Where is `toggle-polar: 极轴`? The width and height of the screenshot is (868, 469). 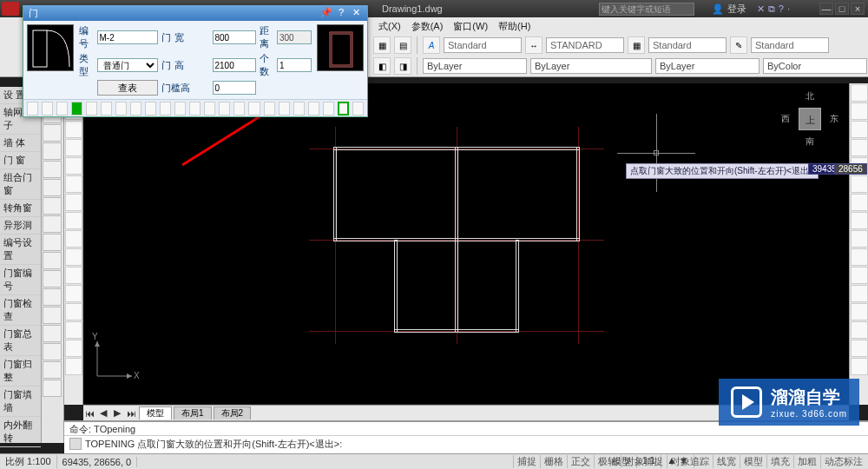 toggle-polar: 极轴 is located at coordinates (608, 462).